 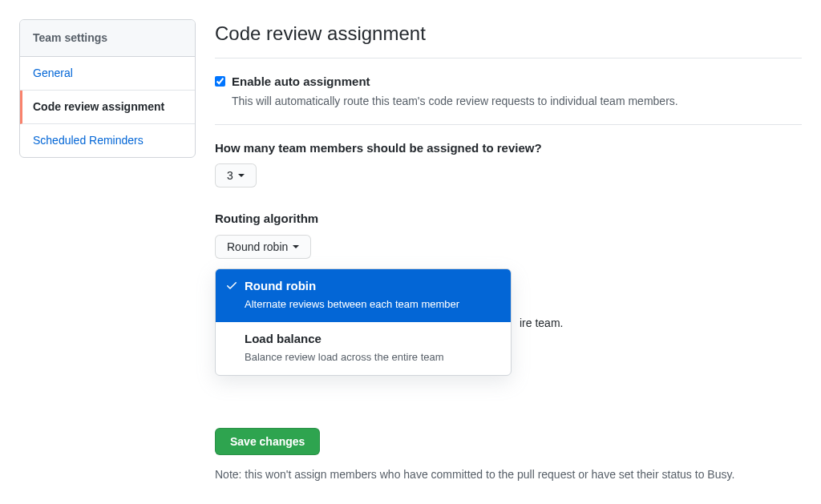 I want to click on routing-option-round-robin: Round robin Alternate reviews between ea…, so click(x=363, y=296).